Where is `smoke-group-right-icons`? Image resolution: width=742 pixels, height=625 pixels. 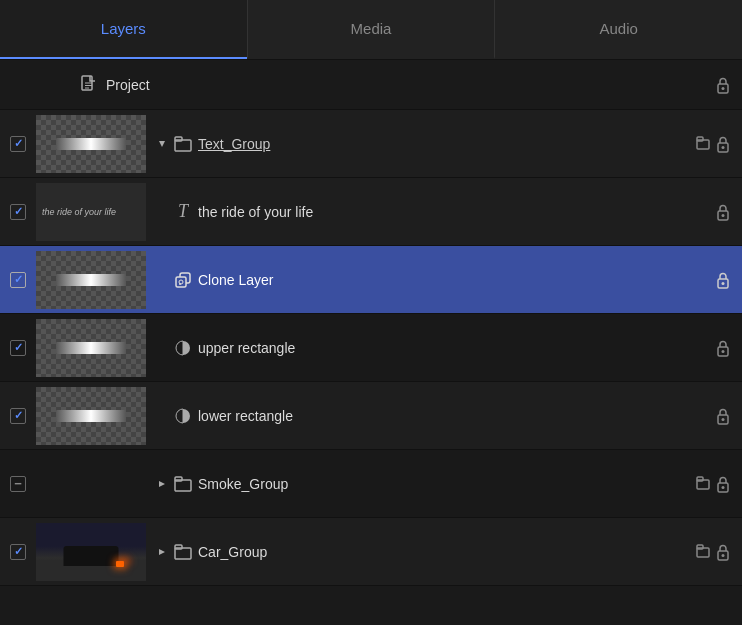 smoke-group-right-icons is located at coordinates (719, 484).